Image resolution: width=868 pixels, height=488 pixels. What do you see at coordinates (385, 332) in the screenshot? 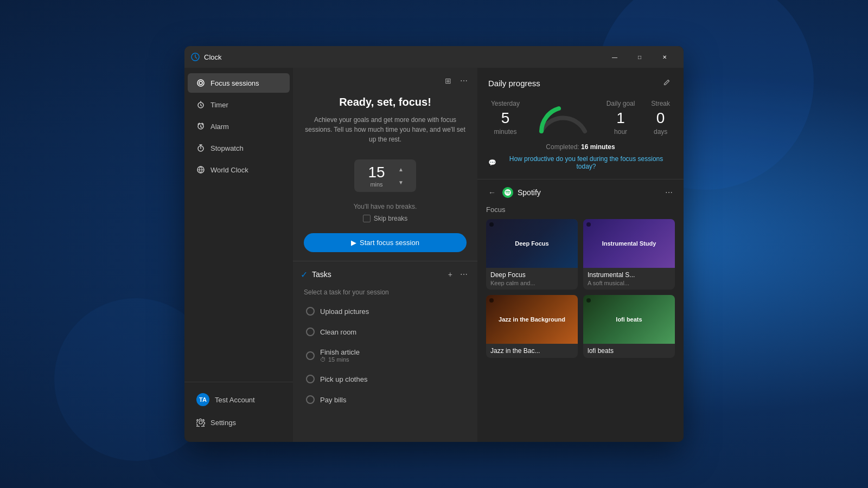
I see `task-item: Clean room` at bounding box center [385, 332].